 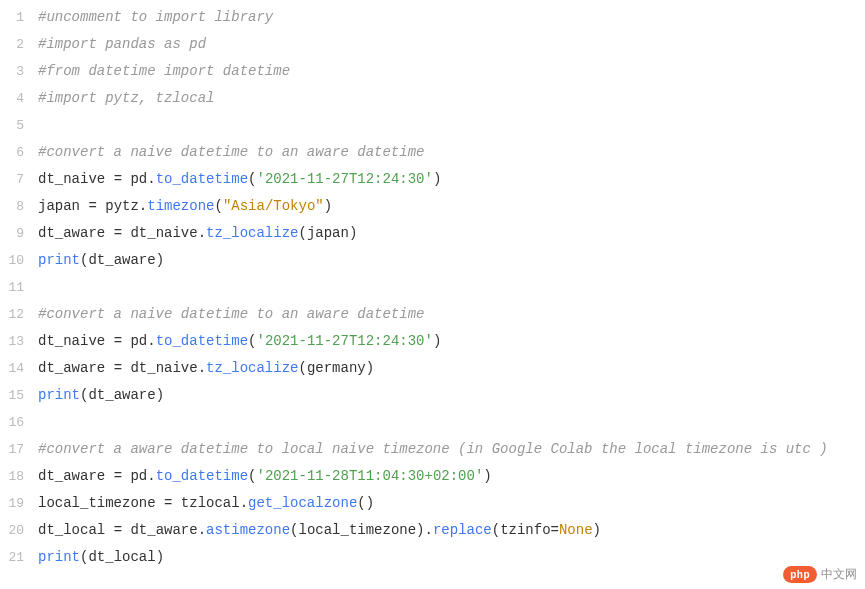 I want to click on code-line: dt_aware = dt_naive.tz_localize(japan), so click(x=452, y=234).